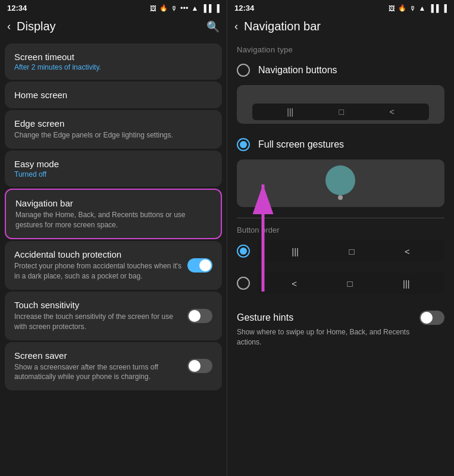  Describe the element at coordinates (113, 214) in the screenshot. I see `settings-item-navigation-bar: Navigation bar Manage the Home, Back, an…` at that location.